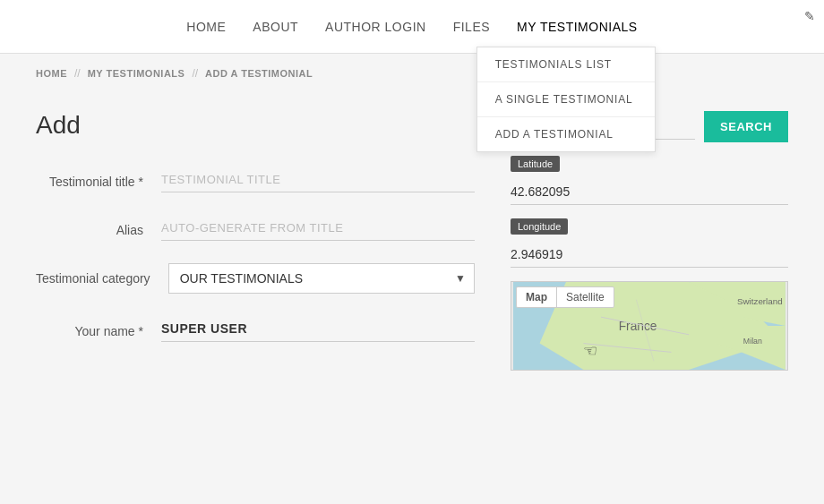 The width and height of the screenshot is (824, 504). I want to click on map-tab-map: Map, so click(536, 297).